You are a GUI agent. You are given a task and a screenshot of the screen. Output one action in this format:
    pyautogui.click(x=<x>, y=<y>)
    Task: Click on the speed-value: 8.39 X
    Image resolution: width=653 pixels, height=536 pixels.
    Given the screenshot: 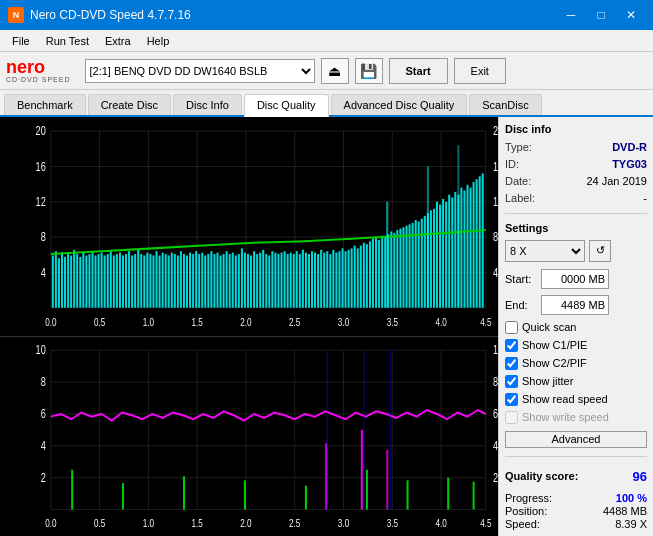 What is the action you would take?
    pyautogui.click(x=631, y=524)
    